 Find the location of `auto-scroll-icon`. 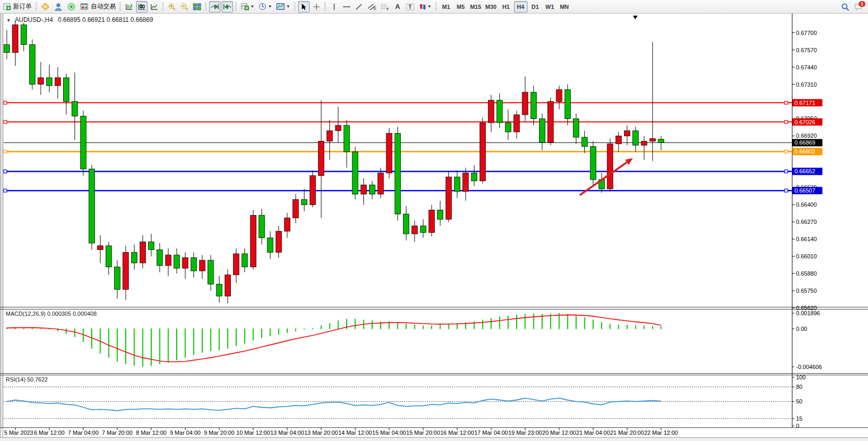

auto-scroll-icon is located at coordinates (215, 7).